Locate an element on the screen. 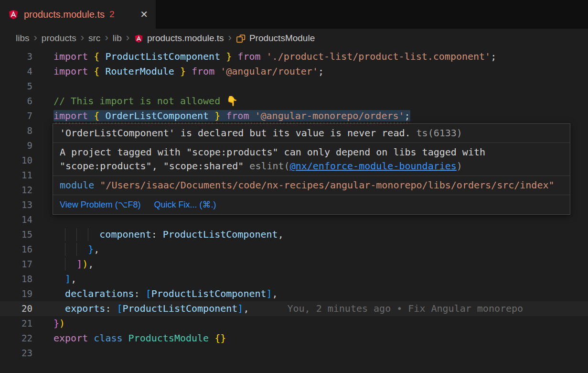 Image resolution: width=588 pixels, height=373 pixels. close-icon: ✕ is located at coordinates (144, 14).